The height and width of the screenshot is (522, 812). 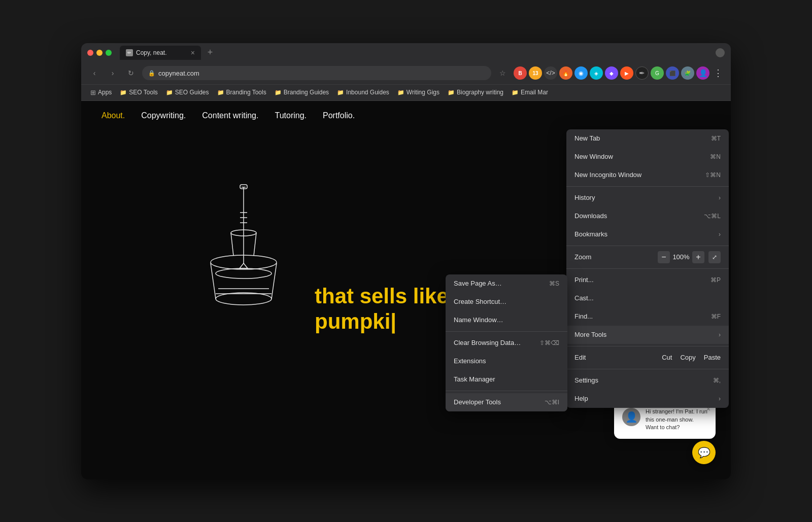 What do you see at coordinates (109, 53) in the screenshot?
I see `maximize-button` at bounding box center [109, 53].